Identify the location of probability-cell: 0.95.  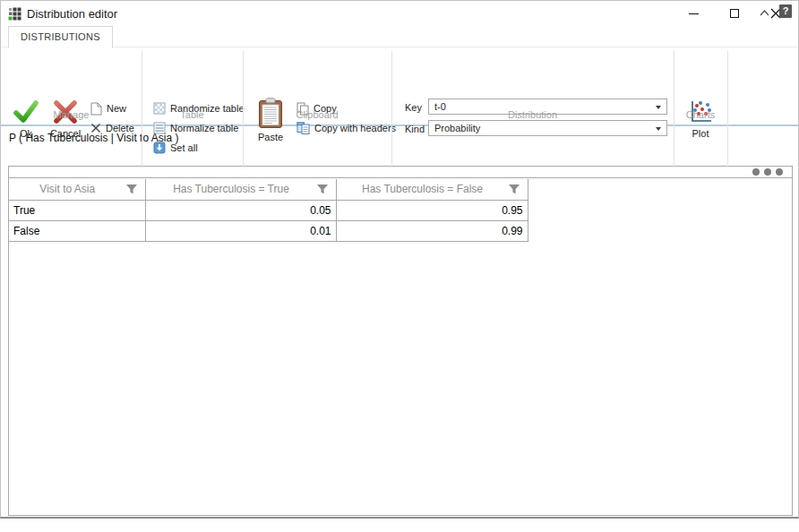
(432, 210).